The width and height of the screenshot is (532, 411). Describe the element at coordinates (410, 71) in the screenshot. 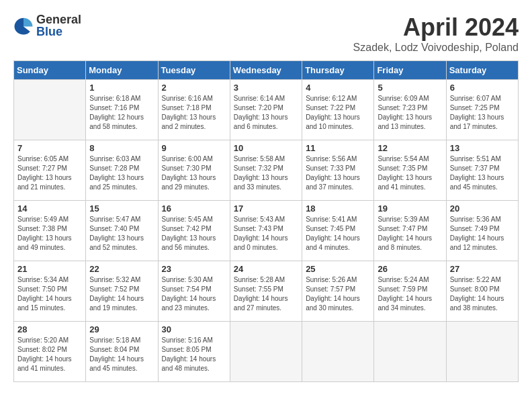

I see `header-cell-friday: Friday` at that location.